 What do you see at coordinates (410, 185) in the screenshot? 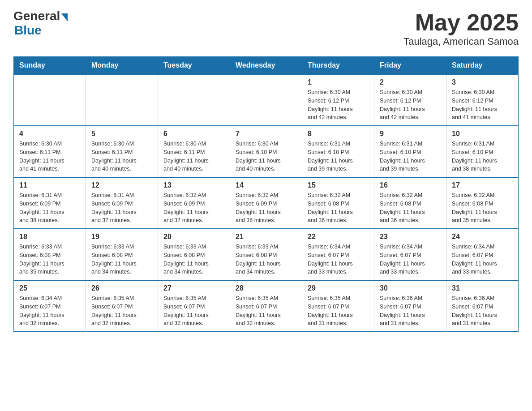
I see `day-number: 16` at bounding box center [410, 185].